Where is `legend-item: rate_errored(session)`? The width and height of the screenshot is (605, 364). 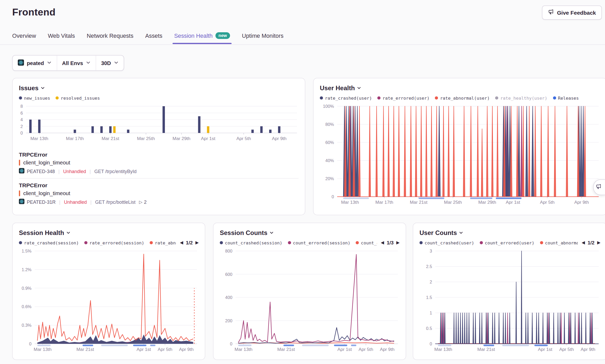
legend-item: rate_errored(session) is located at coordinates (114, 243).